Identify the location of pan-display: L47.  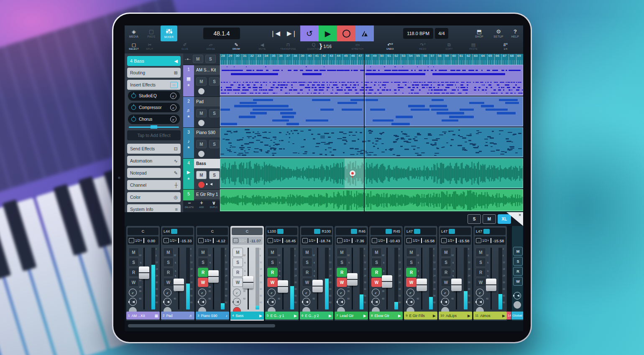
(421, 231).